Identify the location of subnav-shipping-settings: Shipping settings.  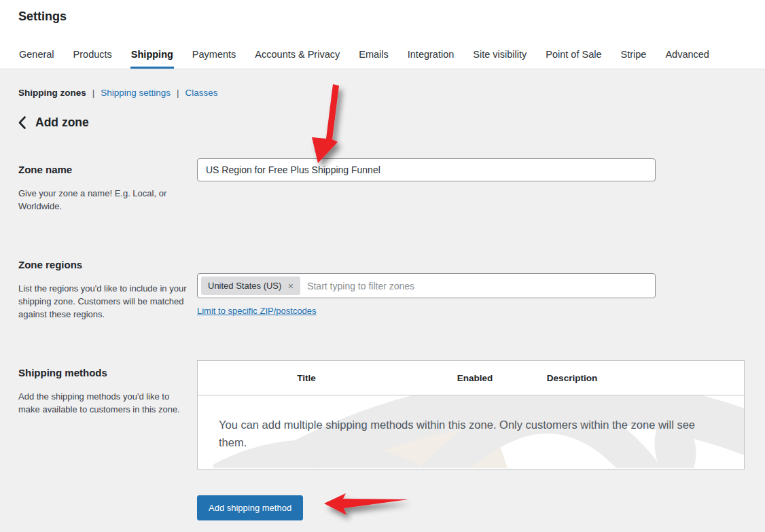
(136, 92).